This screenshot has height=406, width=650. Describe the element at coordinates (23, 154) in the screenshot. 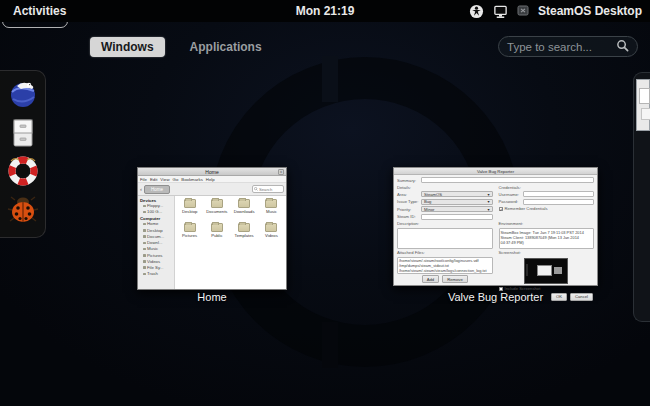

I see `dash` at that location.